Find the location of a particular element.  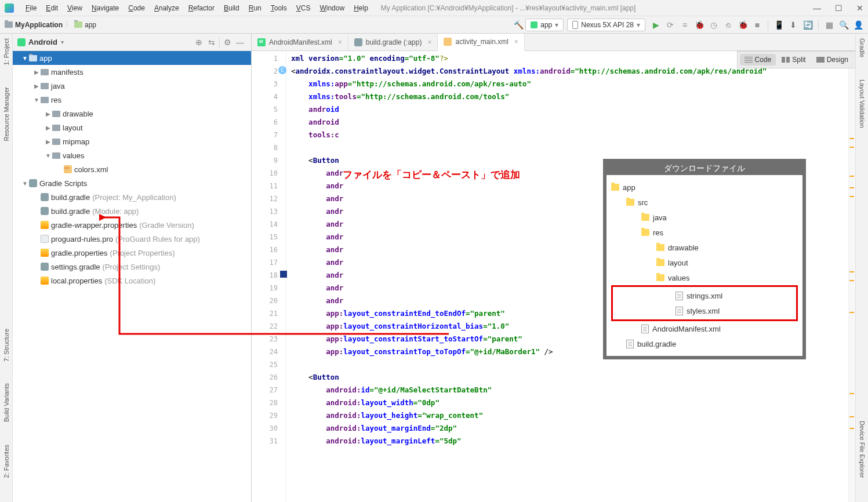

toolbar: MyApplication 〉 app 🔨 app▾ Nexus 5X API … is located at coordinates (434, 25).